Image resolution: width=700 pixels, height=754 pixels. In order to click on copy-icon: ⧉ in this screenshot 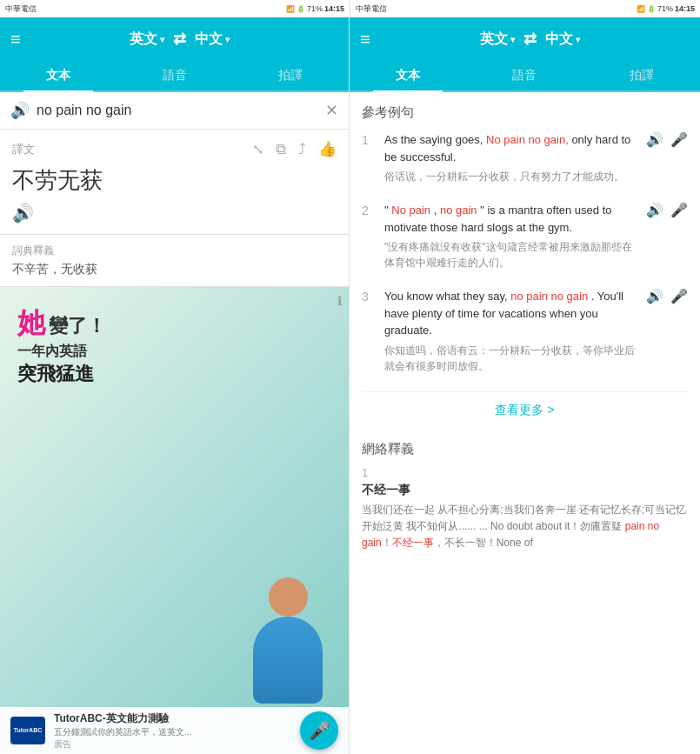, I will do `click(281, 150)`.